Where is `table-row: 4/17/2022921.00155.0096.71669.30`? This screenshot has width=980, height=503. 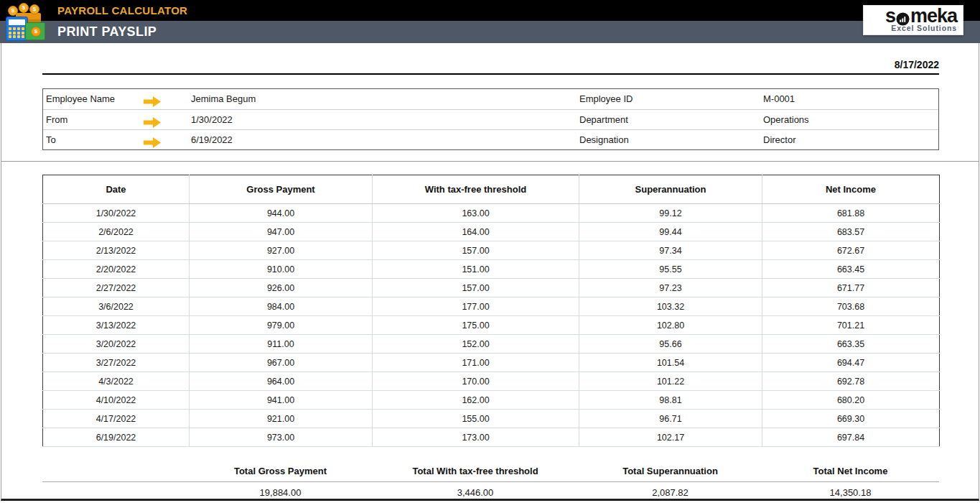 table-row: 4/17/2022921.00155.0096.71669.30 is located at coordinates (491, 419).